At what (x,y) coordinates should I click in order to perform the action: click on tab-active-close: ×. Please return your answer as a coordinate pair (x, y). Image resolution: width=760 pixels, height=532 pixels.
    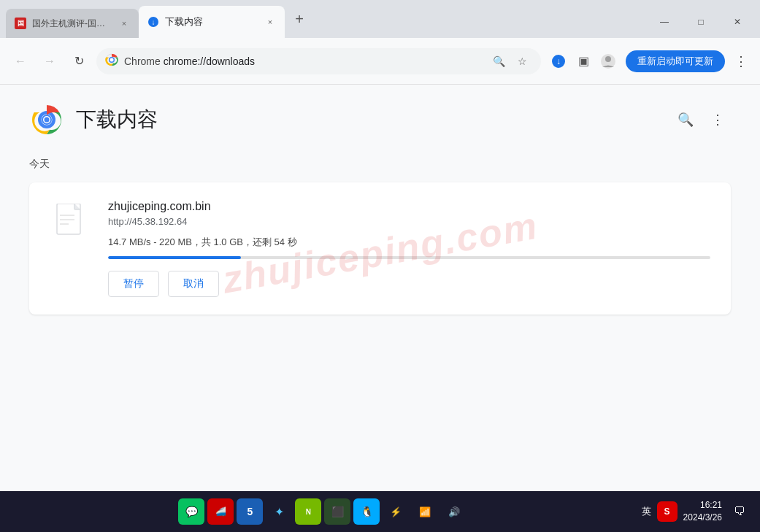
    Looking at the image, I should click on (270, 22).